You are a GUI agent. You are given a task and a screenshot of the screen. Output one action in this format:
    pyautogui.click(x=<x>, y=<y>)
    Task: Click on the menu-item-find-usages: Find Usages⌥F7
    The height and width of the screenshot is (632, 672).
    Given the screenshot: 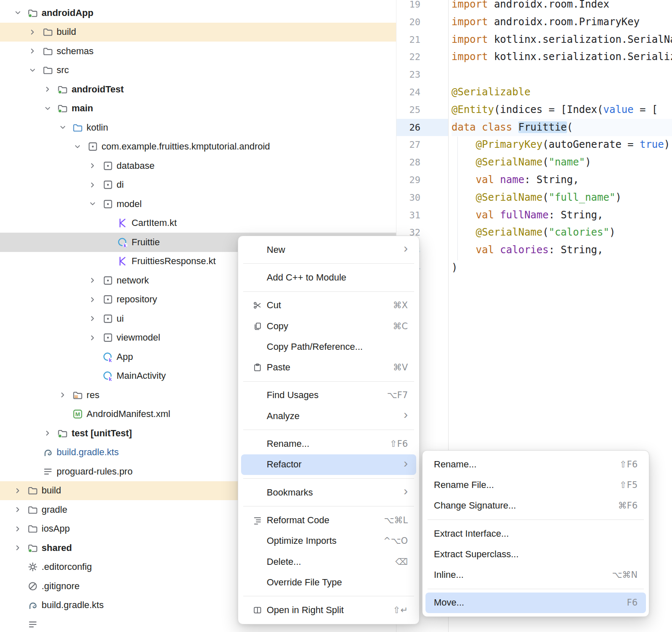 What is the action you would take?
    pyautogui.click(x=328, y=396)
    